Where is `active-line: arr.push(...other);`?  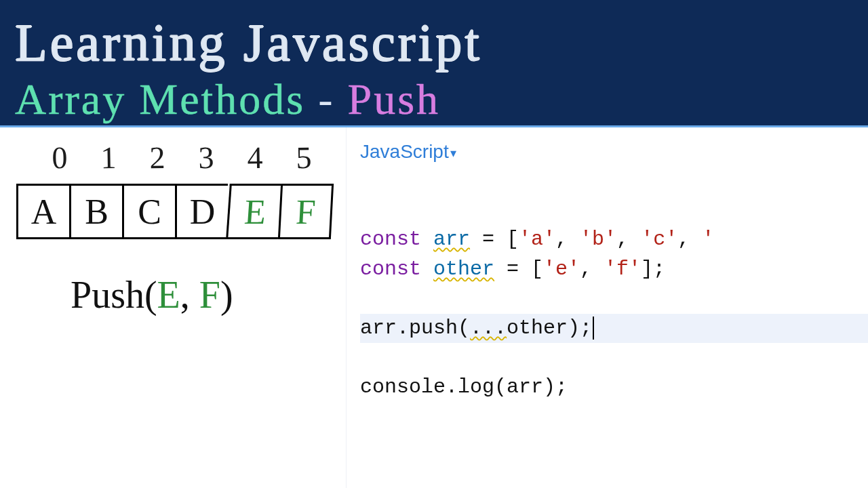 active-line: arr.push(...other); is located at coordinates (614, 329).